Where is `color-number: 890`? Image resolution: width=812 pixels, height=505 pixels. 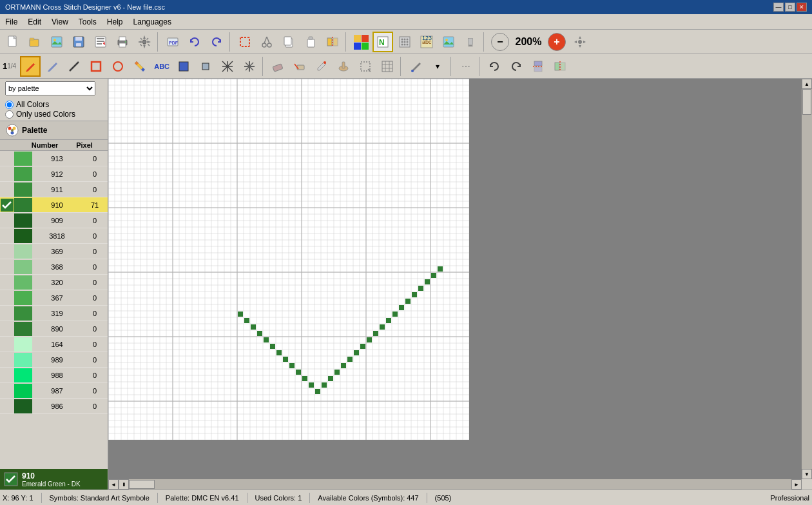
color-number: 890 is located at coordinates (57, 329).